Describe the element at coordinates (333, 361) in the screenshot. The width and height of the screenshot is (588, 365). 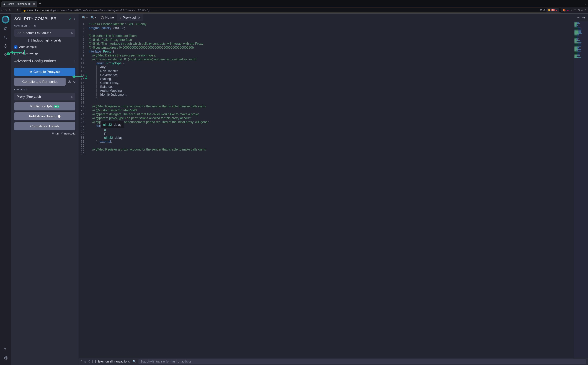
I see `terminal-bar: ˇ ⊘ 0 listen on all transactions 🔍 Searc…` at that location.